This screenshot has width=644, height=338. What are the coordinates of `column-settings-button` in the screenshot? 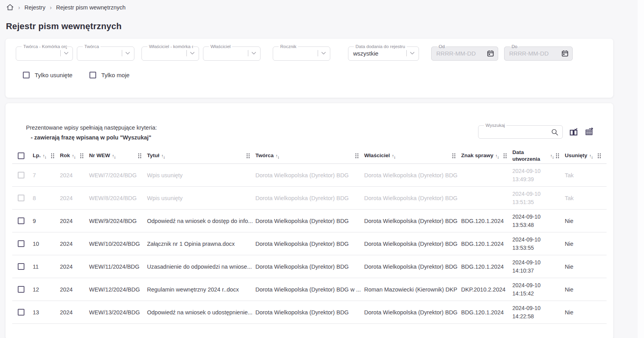 It's located at (574, 132).